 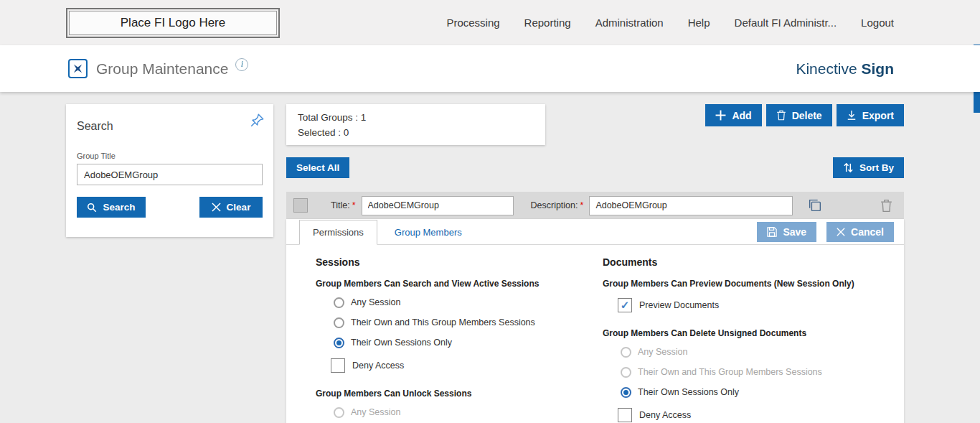 What do you see at coordinates (490, 69) in the screenshot?
I see `app-header: Group Maintenance i Kinective Sign` at bounding box center [490, 69].